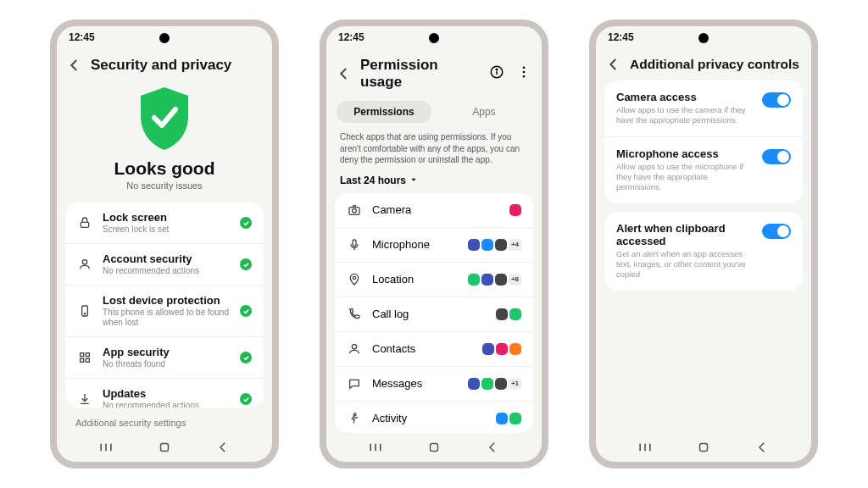  What do you see at coordinates (704, 108) in the screenshot?
I see `setting-camera-access: Camera accessAllow apps to use the camer…` at bounding box center [704, 108].